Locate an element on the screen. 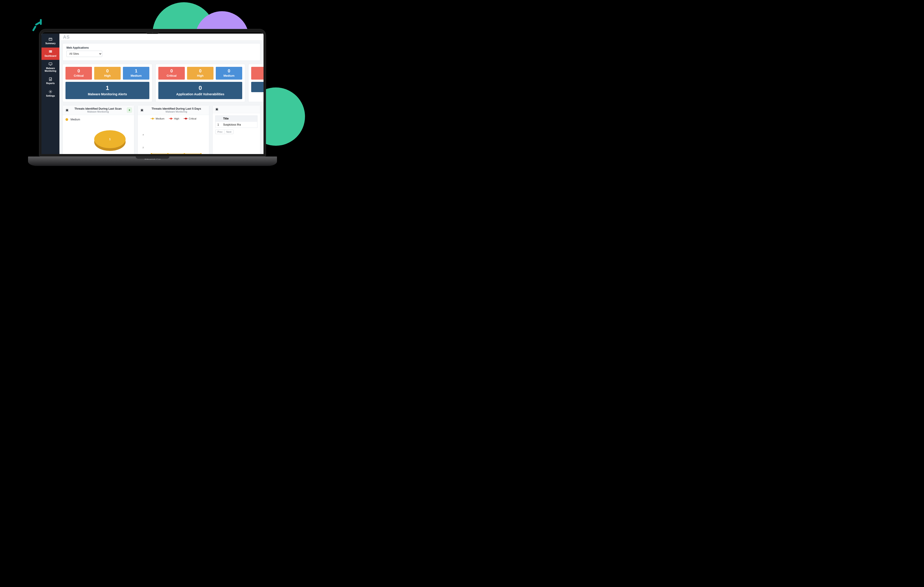 The height and width of the screenshot is (587, 924). sidebar-item-label: Reports is located at coordinates (51, 84).